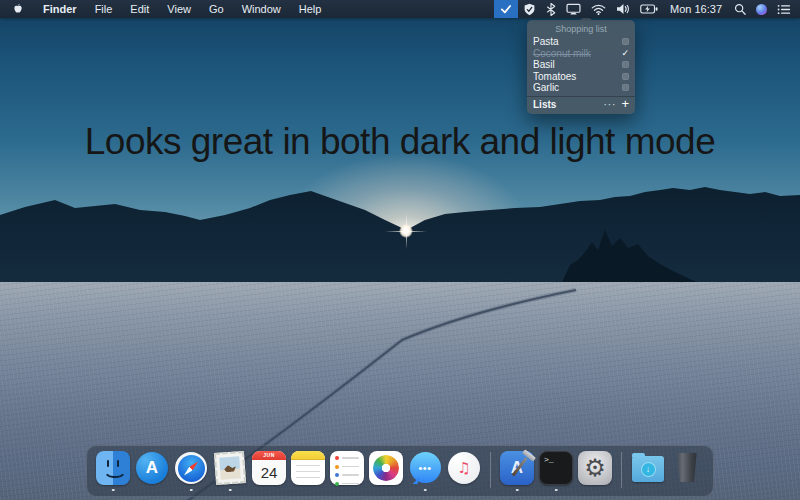  I want to click on xcode-icon: A, so click(517, 468).